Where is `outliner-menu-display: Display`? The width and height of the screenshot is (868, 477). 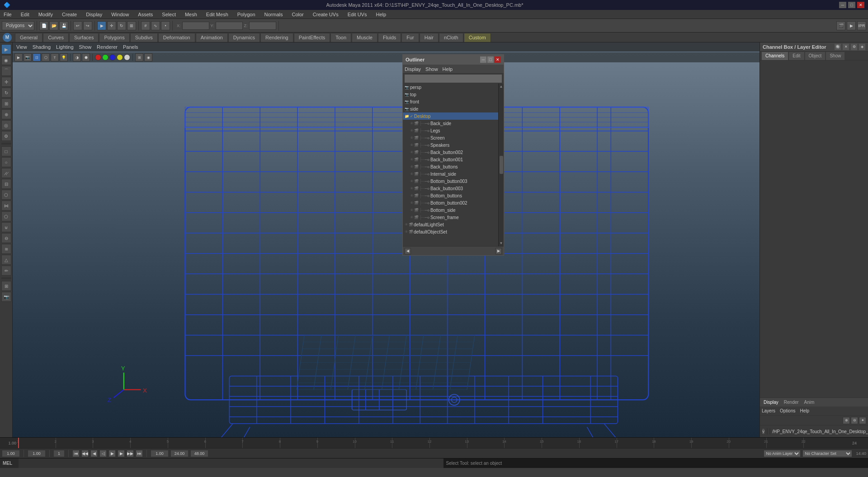
outliner-menu-display: Display is located at coordinates (413, 69).